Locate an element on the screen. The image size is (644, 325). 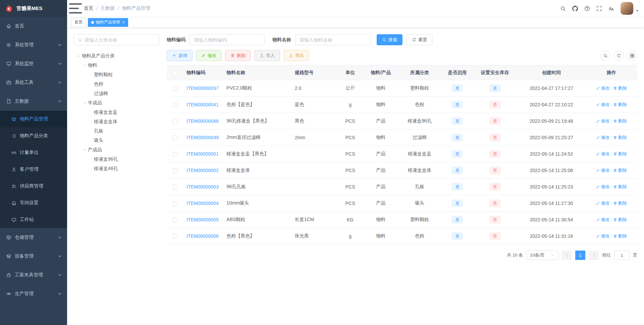
material-code-link: ITEM00000056 is located at coordinates (203, 236).